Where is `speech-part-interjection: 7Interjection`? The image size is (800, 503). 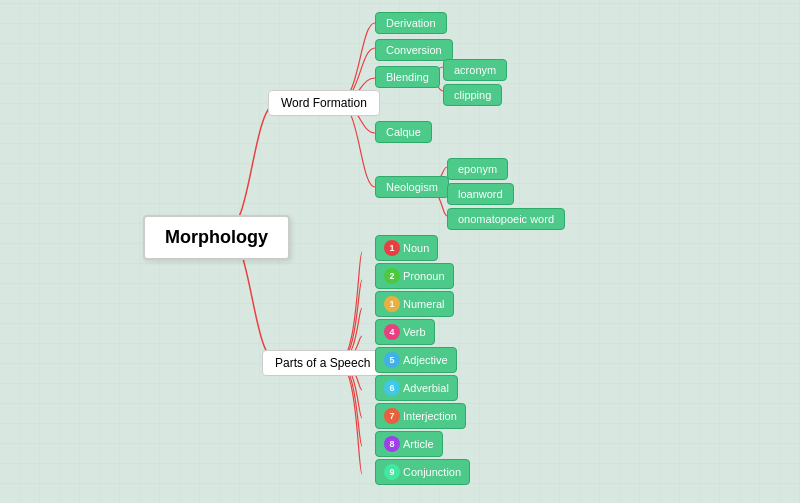 speech-part-interjection: 7Interjection is located at coordinates (420, 416).